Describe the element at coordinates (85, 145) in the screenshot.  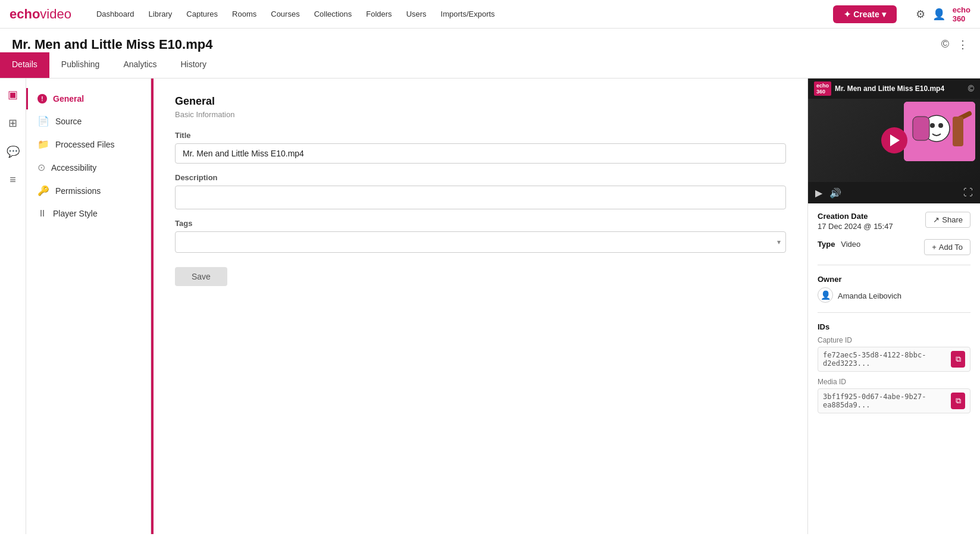
I see `sidebar-processed-files-label: Processed Files` at that location.